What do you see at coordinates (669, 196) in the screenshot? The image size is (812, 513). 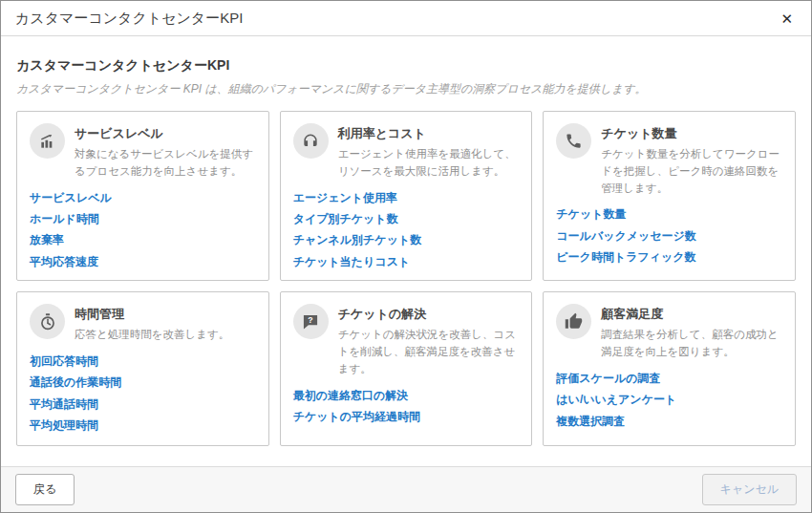 I see `kpi-card-ticket-volume: チケット数量 チケット数量を分析してワークロードを把握し、ピーク時の連絡回数を管…` at bounding box center [669, 196].